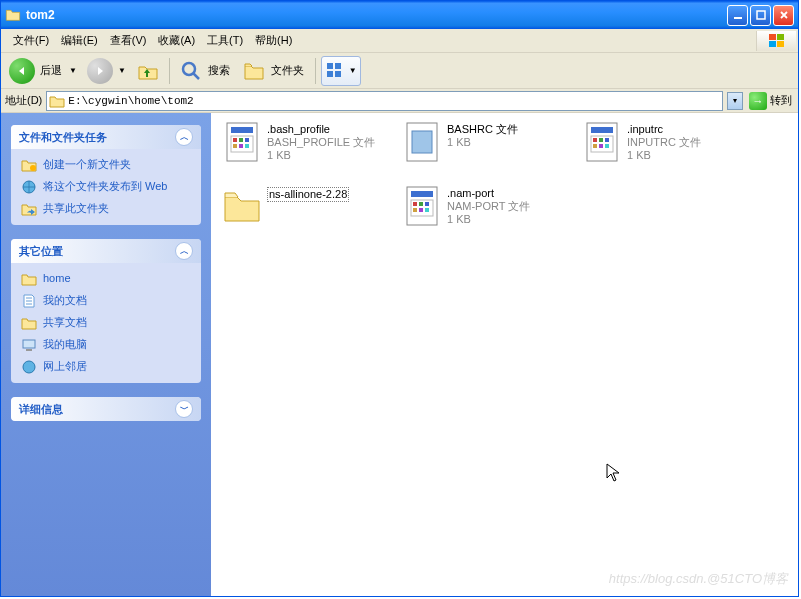 This screenshot has height=599, width=801. What do you see at coordinates (106, 175) in the screenshot?
I see `tasks-panel: 文件和文件夹任务 ︿ 创建一个新文件夹 将这个文件夹发布到 Web 共享此文件夹` at bounding box center [106, 175].